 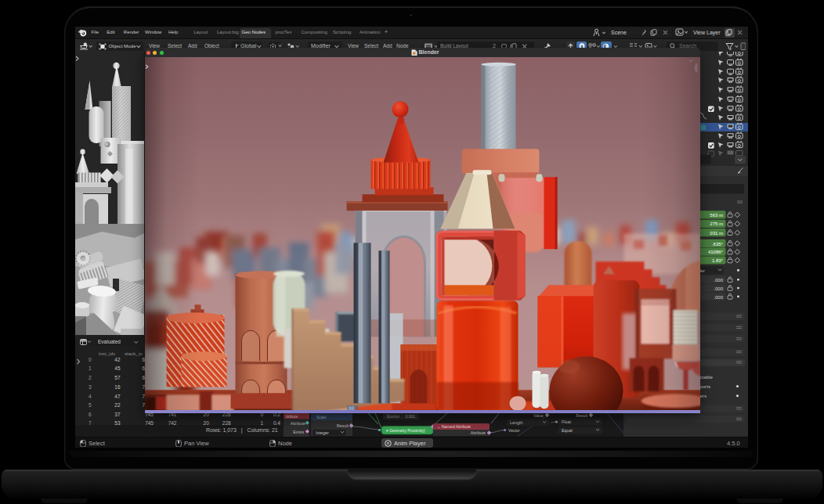 I want to click on svg-text: Scale, so click(x=321, y=417).